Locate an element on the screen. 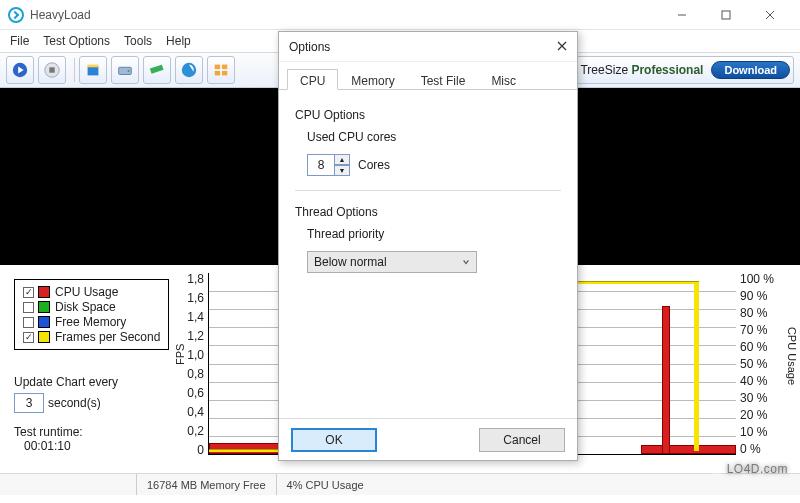 This screenshot has width=800, height=503. tab-misc: Misc is located at coordinates (504, 80).